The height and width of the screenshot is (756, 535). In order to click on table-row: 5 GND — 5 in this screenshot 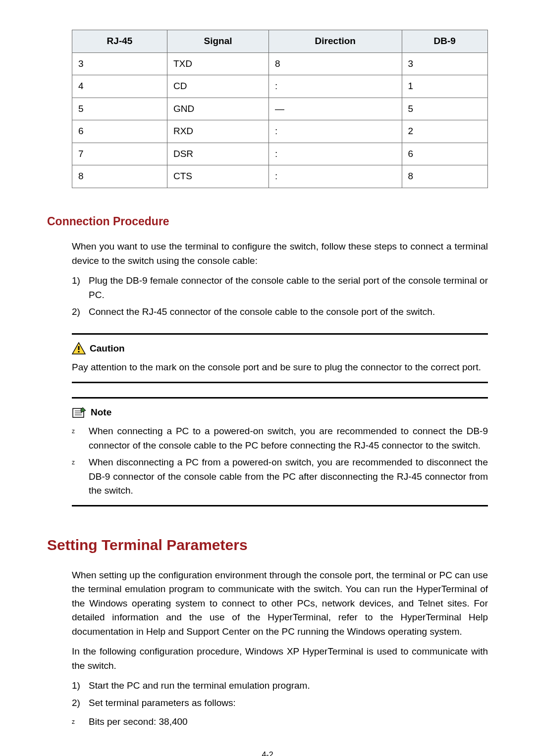, I will do `click(280, 109)`.